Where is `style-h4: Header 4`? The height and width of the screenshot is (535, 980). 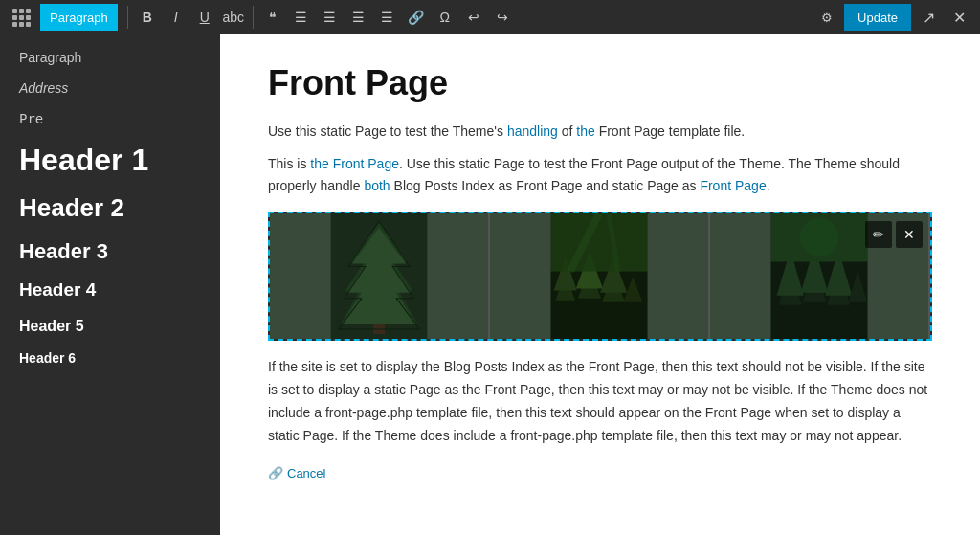 style-h4: Header 4 is located at coordinates (110, 291).